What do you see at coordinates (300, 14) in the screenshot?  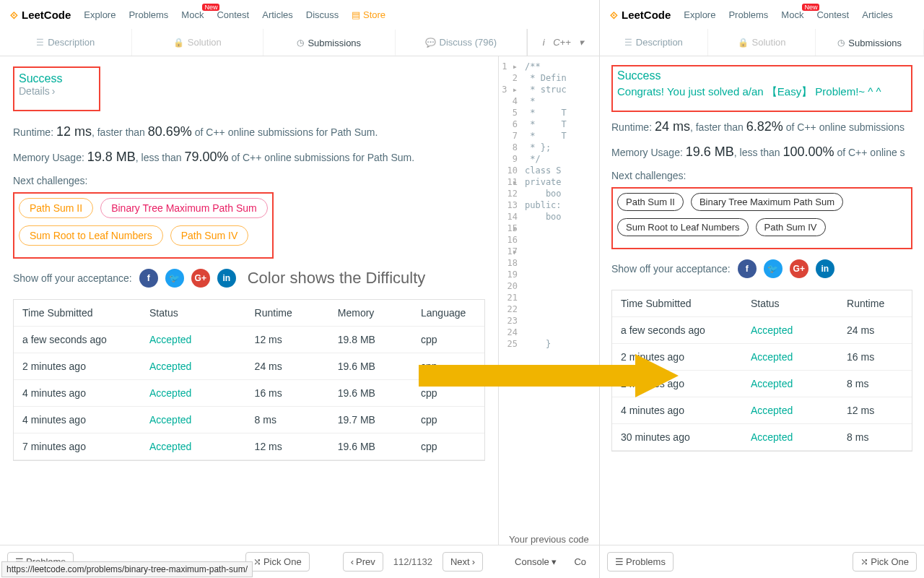 I see `navbar-left: ⟐LeetCode Explore Problems MockNew Conte…` at bounding box center [300, 14].